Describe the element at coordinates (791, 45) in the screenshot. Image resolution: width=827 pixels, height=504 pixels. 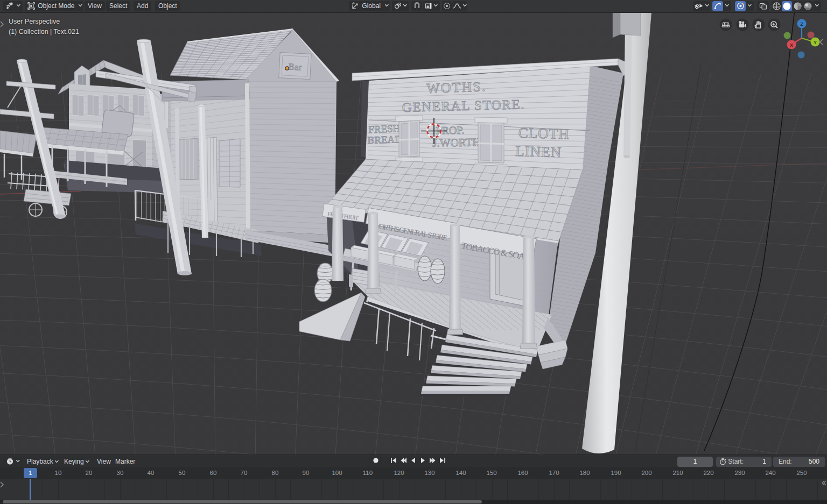
I see `svg-text: X` at that location.